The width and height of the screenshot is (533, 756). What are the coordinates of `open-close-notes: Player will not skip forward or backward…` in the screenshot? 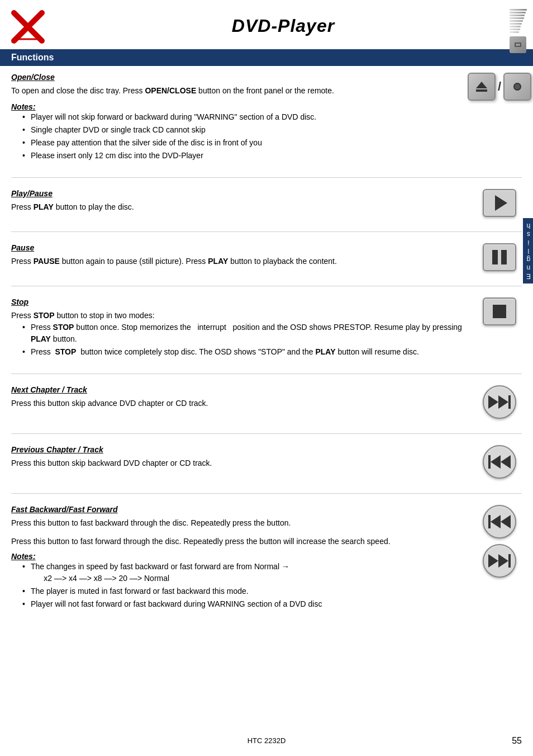 It's located at (247, 136).